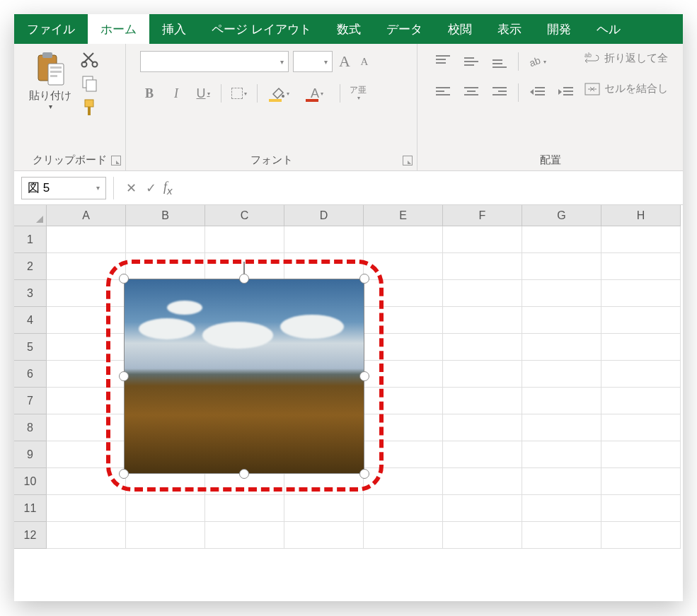  I want to click on enter-formula-button: ✓, so click(151, 188).